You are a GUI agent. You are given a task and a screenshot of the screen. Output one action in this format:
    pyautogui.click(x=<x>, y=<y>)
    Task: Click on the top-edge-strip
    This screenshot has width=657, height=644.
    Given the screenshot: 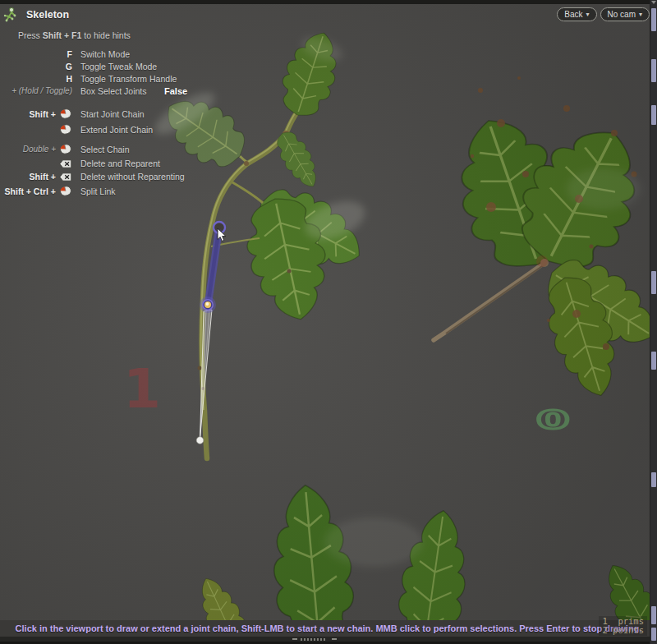 What is the action you would take?
    pyautogui.click(x=328, y=2)
    